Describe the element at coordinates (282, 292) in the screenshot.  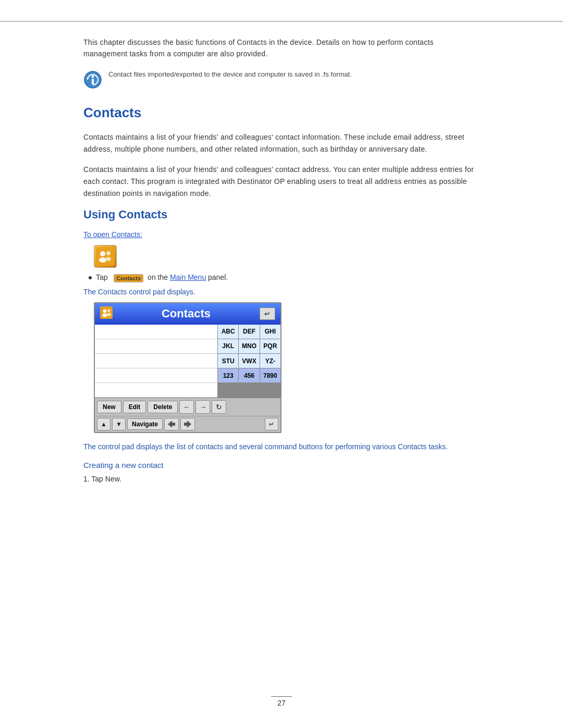
I see `control-pad-displays-label: The Contacts control pad displays.` at that location.